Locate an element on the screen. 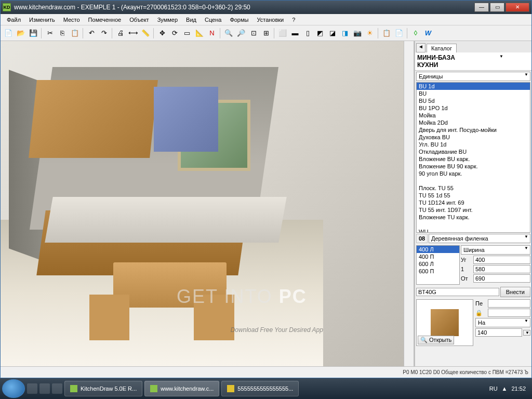  undo-icon: ↶ is located at coordinates (91, 33).